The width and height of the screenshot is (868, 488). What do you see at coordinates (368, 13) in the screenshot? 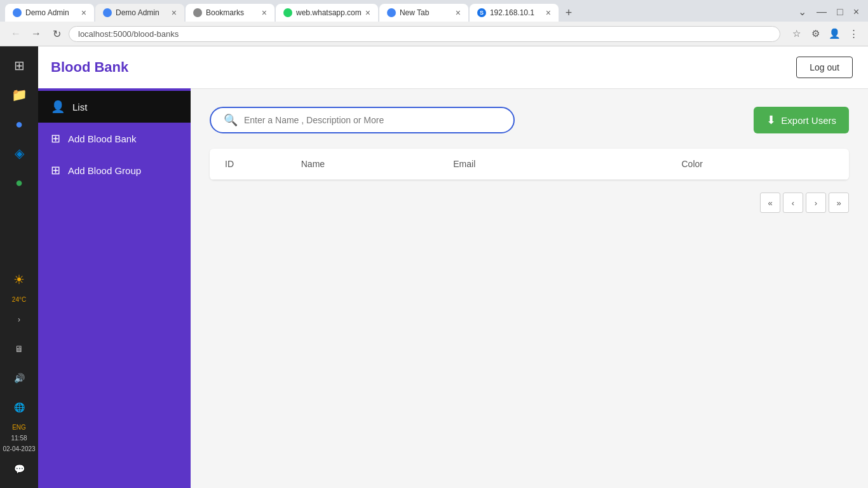
I see `tab-close-4: ×` at bounding box center [368, 13].